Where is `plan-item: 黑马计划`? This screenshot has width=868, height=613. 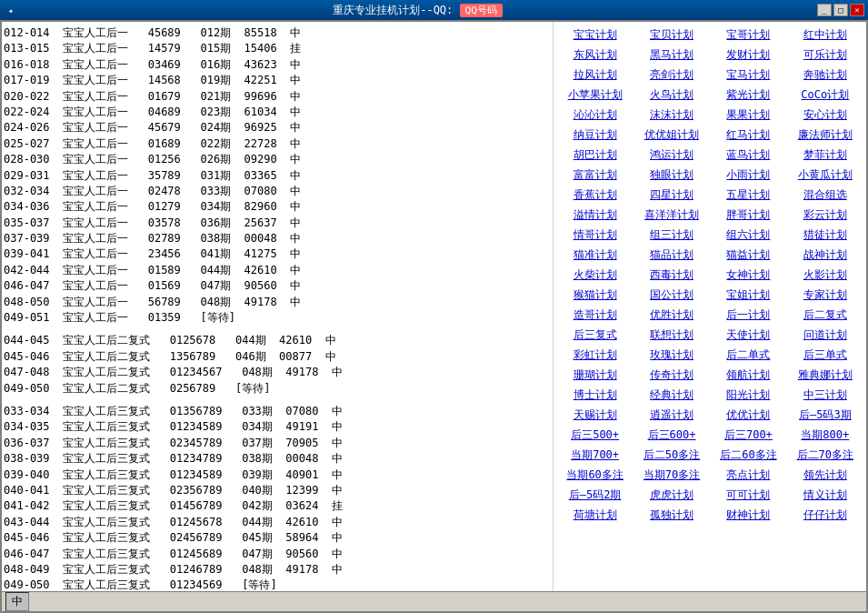 plan-item: 黑马计划 is located at coordinates (672, 55).